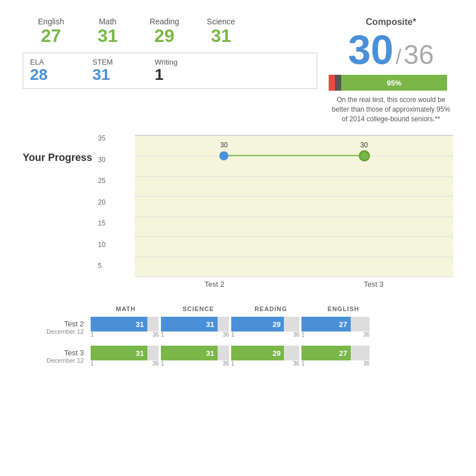 The height and width of the screenshot is (476, 476). Describe the element at coordinates (107, 203) in the screenshot. I see `y-axis: 35 30 25 20 15 10 5` at that location.